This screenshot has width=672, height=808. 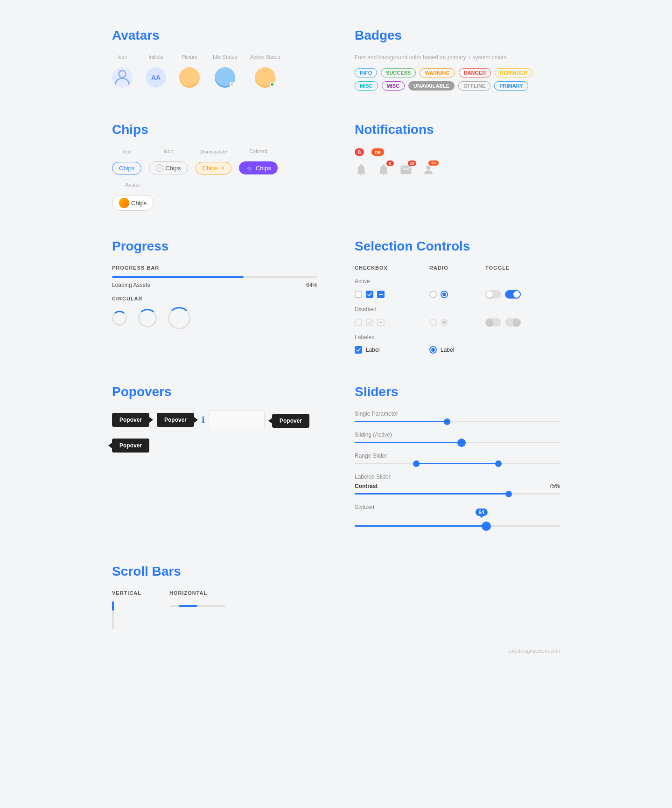 What do you see at coordinates (509, 294) in the screenshot?
I see `sc-toggle-active-row` at bounding box center [509, 294].